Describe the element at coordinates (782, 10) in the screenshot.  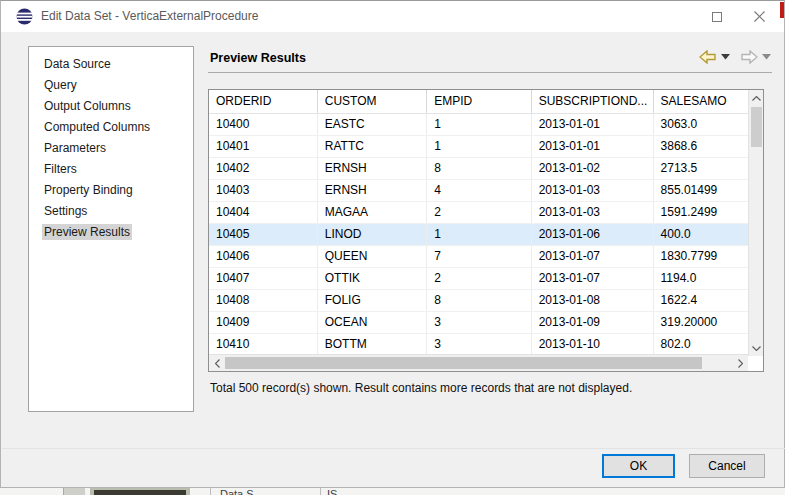
I see `background-red-edge` at that location.